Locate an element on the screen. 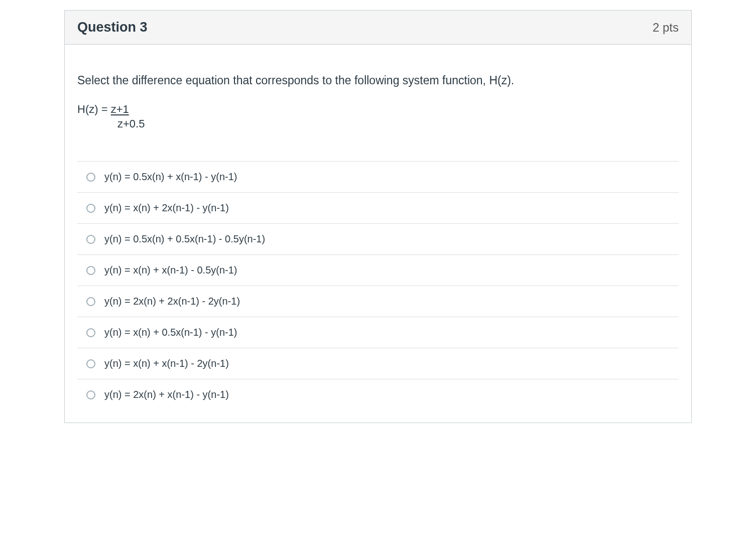 The width and height of the screenshot is (756, 545). question-title: Question 3 is located at coordinates (112, 27).